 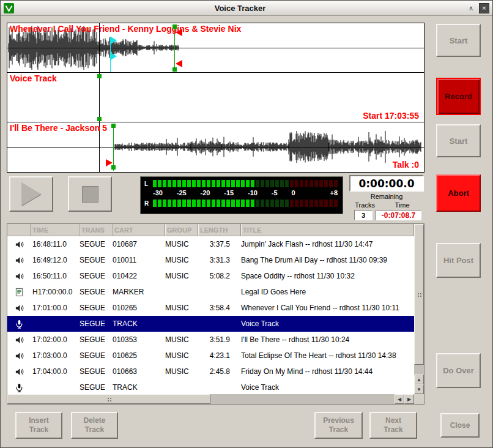 What do you see at coordinates (139, 230) in the screenshot?
I see `header-cart: CART` at bounding box center [139, 230].